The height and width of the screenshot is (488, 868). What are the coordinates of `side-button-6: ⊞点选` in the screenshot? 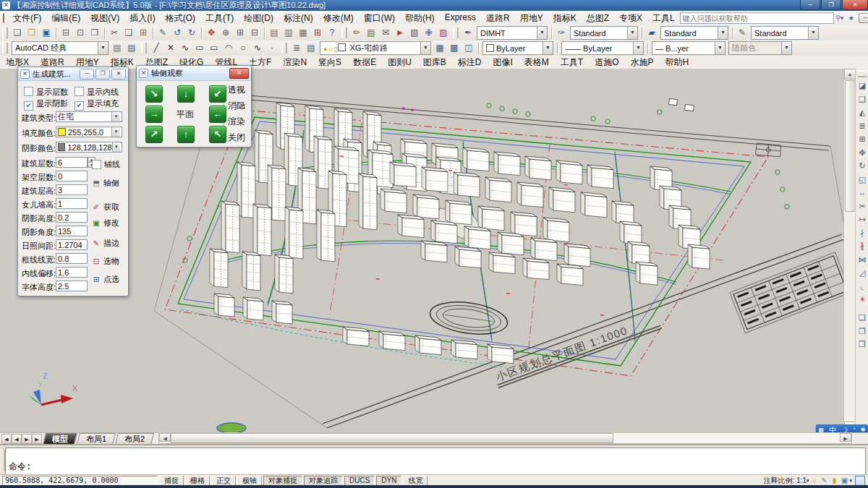 It's located at (106, 279).